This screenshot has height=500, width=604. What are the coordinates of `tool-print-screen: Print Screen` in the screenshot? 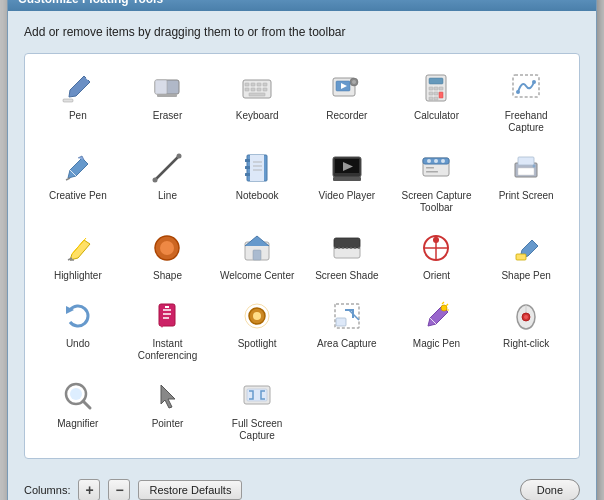 It's located at (526, 182).